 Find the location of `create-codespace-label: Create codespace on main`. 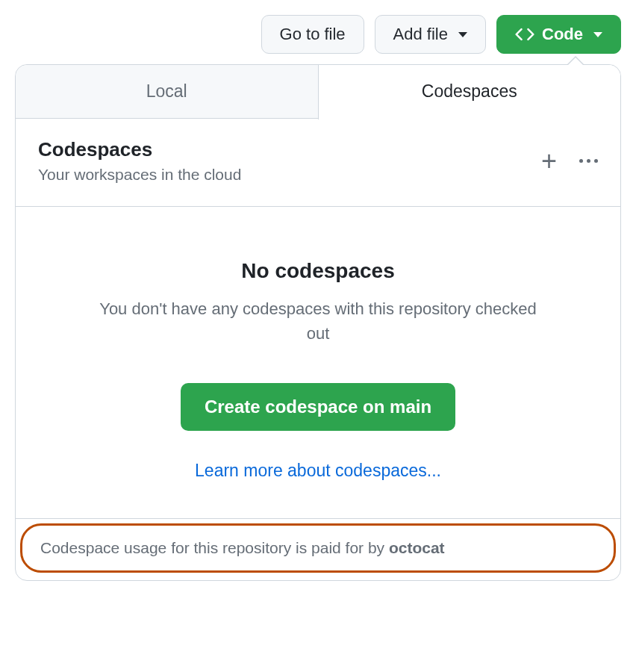

create-codespace-label: Create codespace on main is located at coordinates (318, 406).